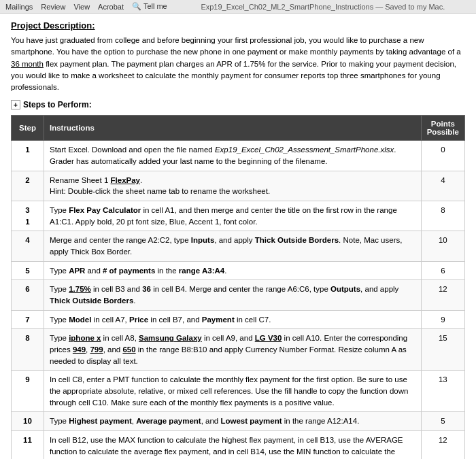 The height and width of the screenshot is (459, 476). Describe the element at coordinates (53, 7) in the screenshot. I see `menu-review: Review` at that location.